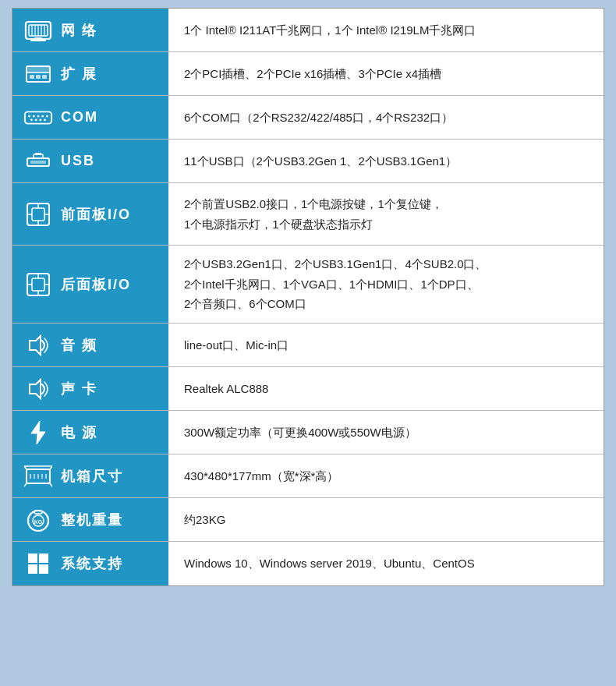 This screenshot has height=686, width=616. I want to click on value-power: 300W额定功率（可更换400W或550W电源）, so click(386, 432).